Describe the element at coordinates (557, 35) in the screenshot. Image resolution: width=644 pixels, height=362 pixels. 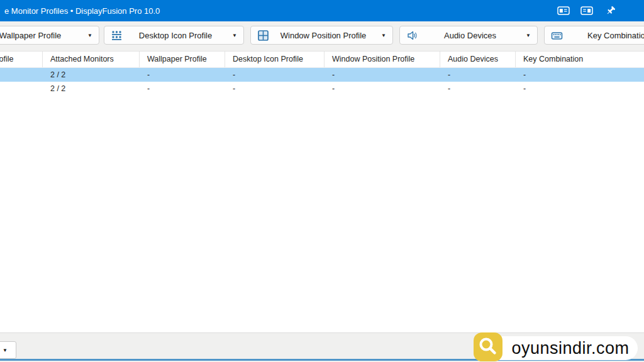
I see `keyboard-icon` at that location.